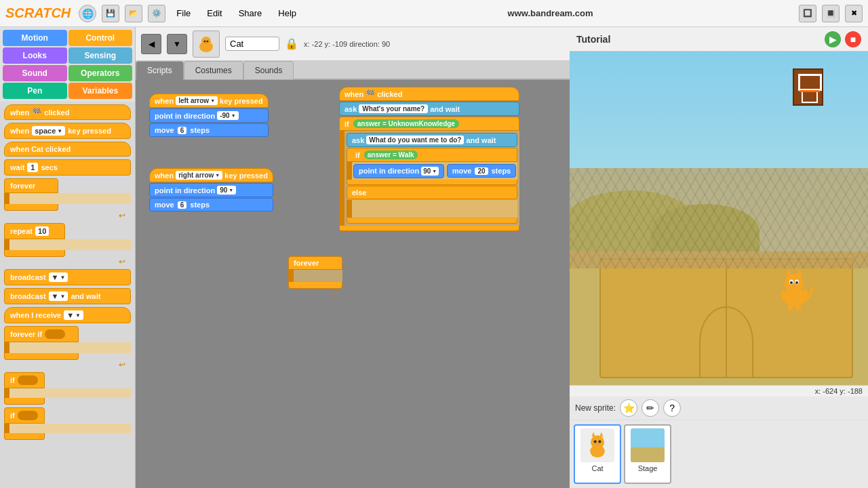 This screenshot has width=868, height=488. I want to click on script-group-forever: forever ↩, so click(315, 277).